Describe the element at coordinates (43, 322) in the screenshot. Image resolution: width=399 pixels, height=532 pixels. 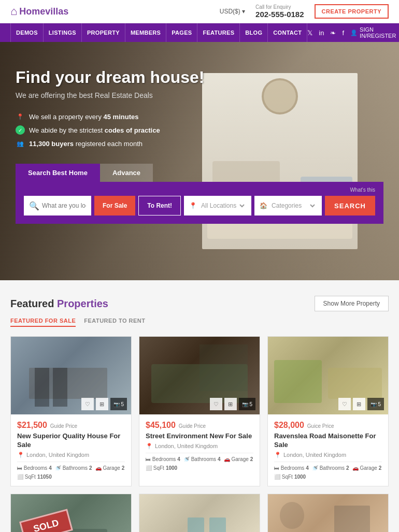
I see `tab-featured-sale: FEATURED FOR SALE` at that location.